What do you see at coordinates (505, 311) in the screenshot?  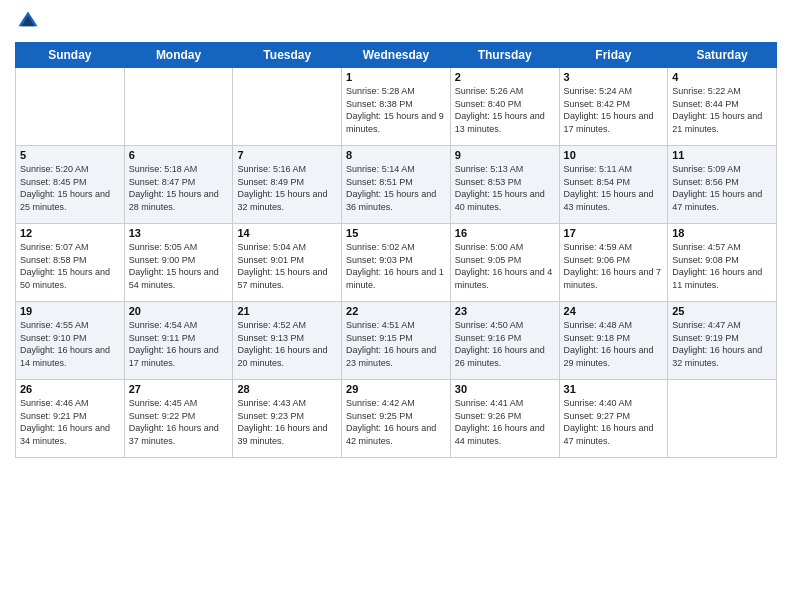 I see `day-number: 23` at bounding box center [505, 311].